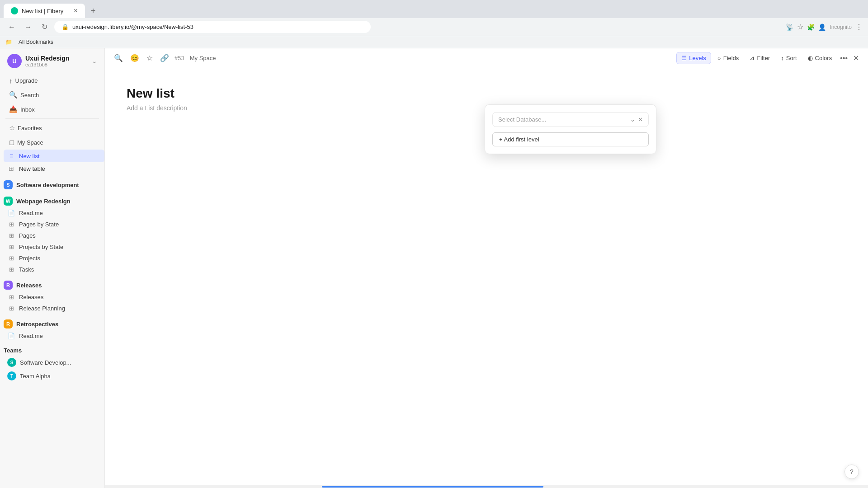 The height and width of the screenshot is (488, 868). What do you see at coordinates (44, 27) in the screenshot?
I see `refresh-button: ↻` at bounding box center [44, 27].